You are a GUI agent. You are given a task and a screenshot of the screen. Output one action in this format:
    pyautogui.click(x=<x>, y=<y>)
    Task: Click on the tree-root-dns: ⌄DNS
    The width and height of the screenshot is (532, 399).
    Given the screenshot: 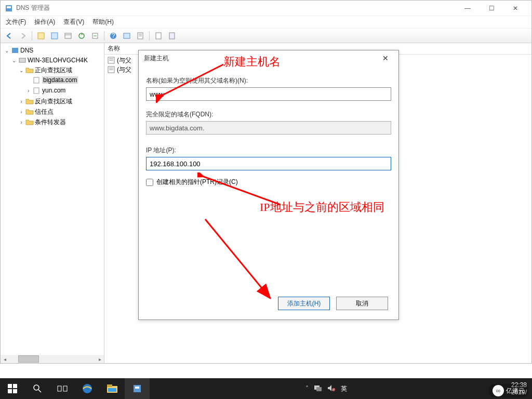 What is the action you would take?
    pyautogui.click(x=53, y=50)
    